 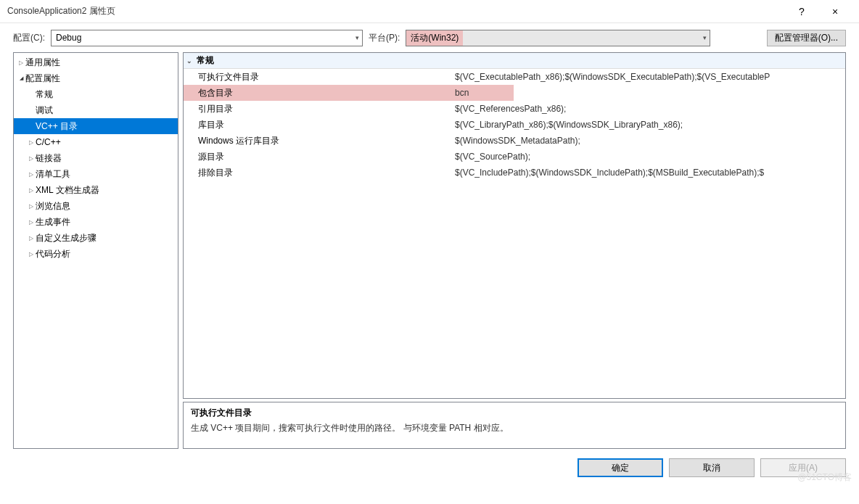 I want to click on prop-row: 源目录 $(VC_SourcePath);, so click(x=514, y=157).